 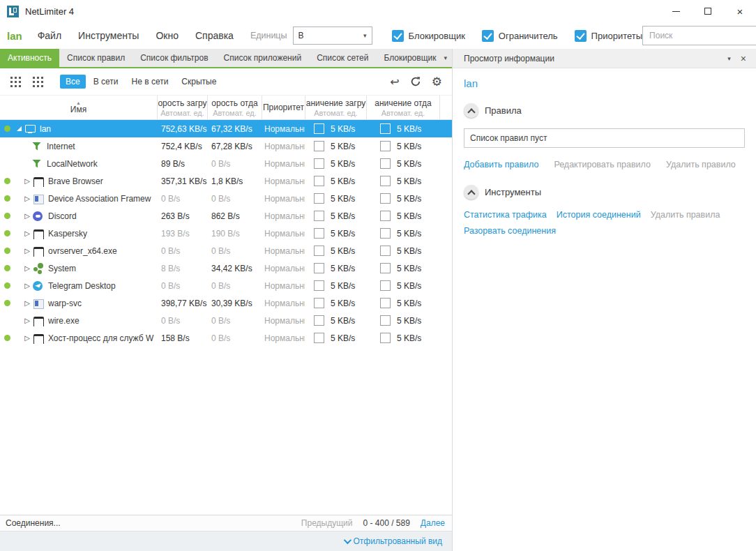 What do you see at coordinates (699, 36) in the screenshot?
I see `search-input` at bounding box center [699, 36].